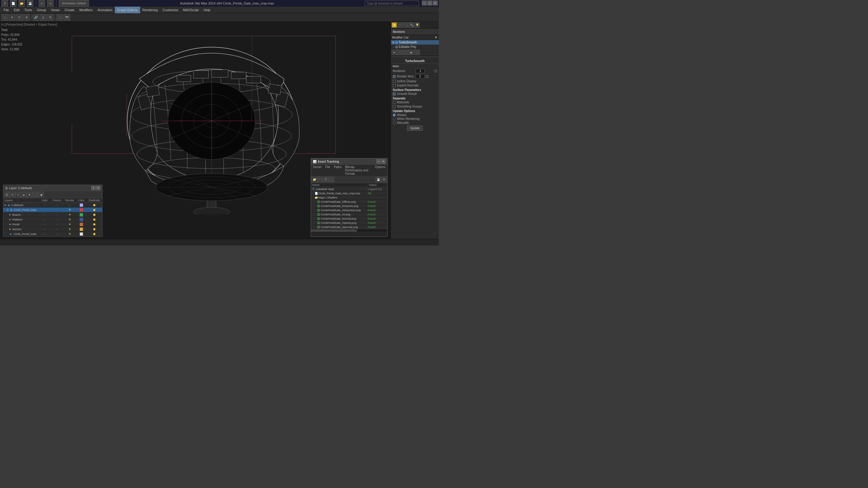 This screenshot has width=868, height=488. I want to click on asset-tool-2: ⬛, so click(320, 180).